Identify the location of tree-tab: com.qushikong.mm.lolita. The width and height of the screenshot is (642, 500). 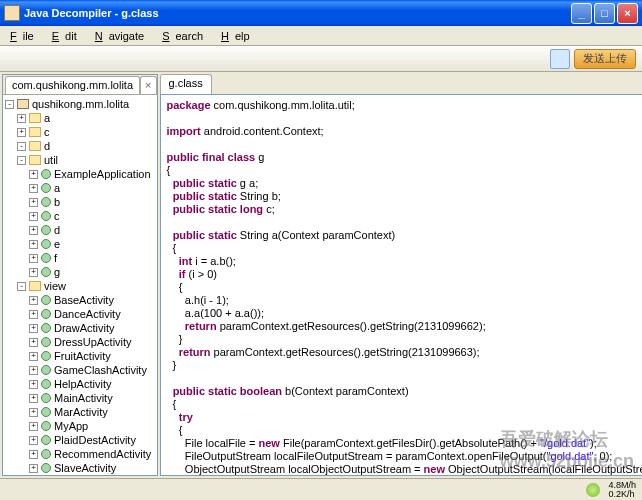
(72, 85).